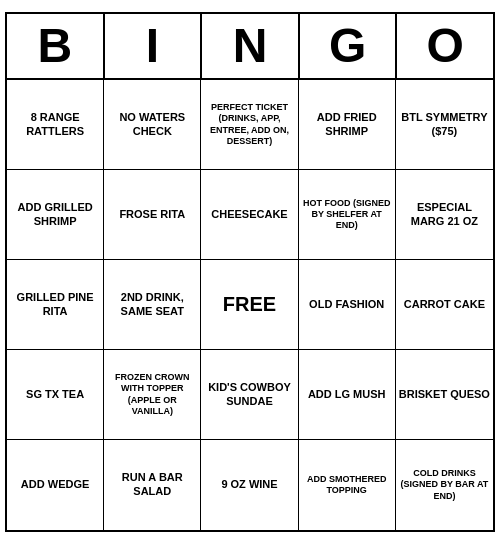 Image resolution: width=500 pixels, height=544 pixels. I want to click on bingo-cell-3: ADD FRIED SHRIMP, so click(348, 125).